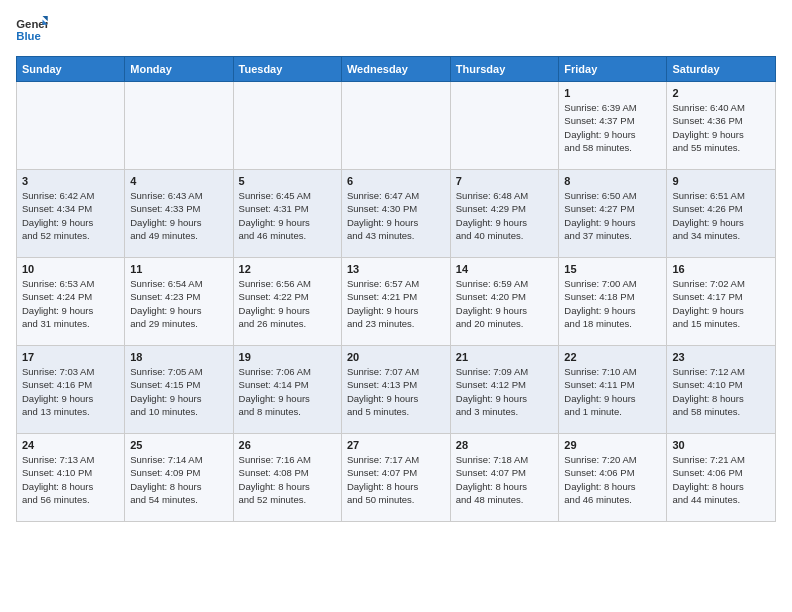 Image resolution: width=792 pixels, height=612 pixels. What do you see at coordinates (505, 445) in the screenshot?
I see `day-number: 28` at bounding box center [505, 445].